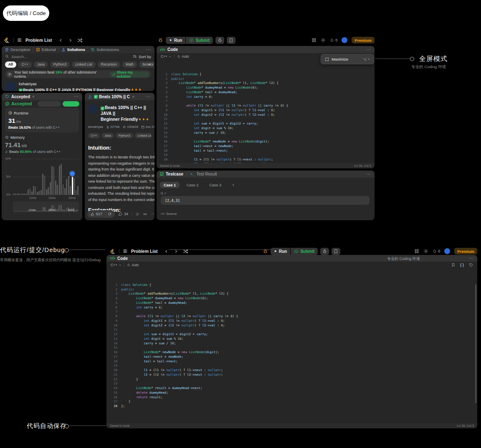 Image resolution: width=481 pixels, height=448 pixels. What do you see at coordinates (108, 135) in the screenshot?
I see `post-tag-pill-java: Java` at bounding box center [108, 135].